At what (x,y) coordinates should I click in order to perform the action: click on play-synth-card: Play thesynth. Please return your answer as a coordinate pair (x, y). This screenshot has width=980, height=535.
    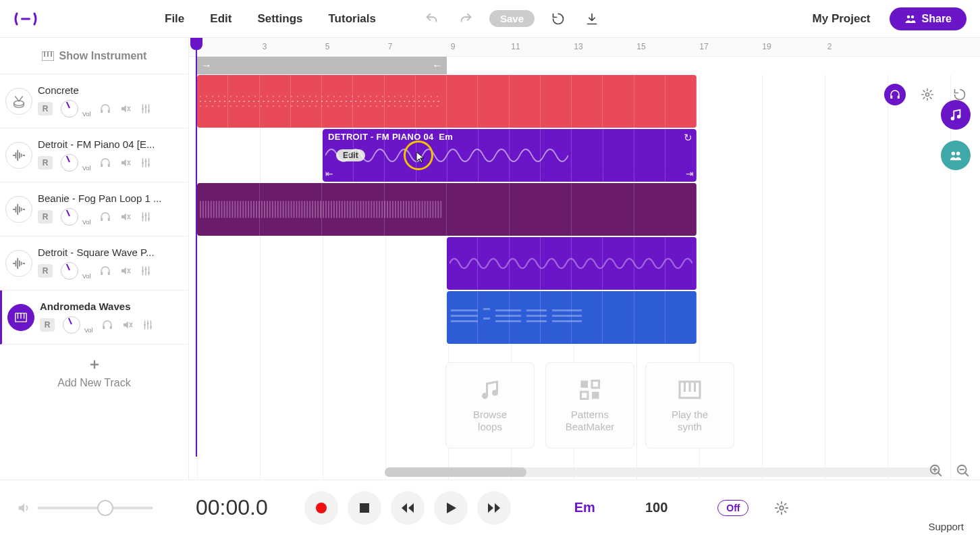
    Looking at the image, I should click on (690, 405).